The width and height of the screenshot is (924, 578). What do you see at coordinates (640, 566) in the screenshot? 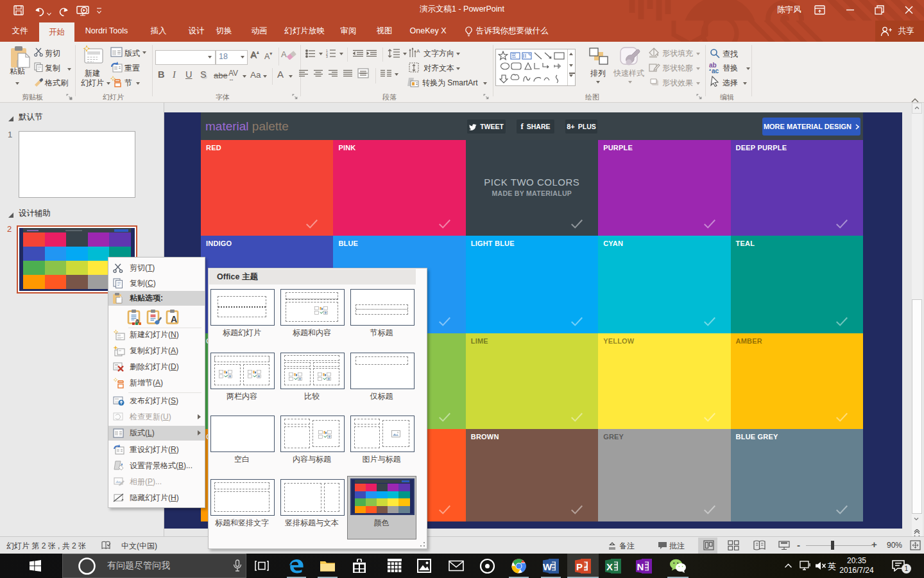
I see `svg-text: N` at bounding box center [640, 566].